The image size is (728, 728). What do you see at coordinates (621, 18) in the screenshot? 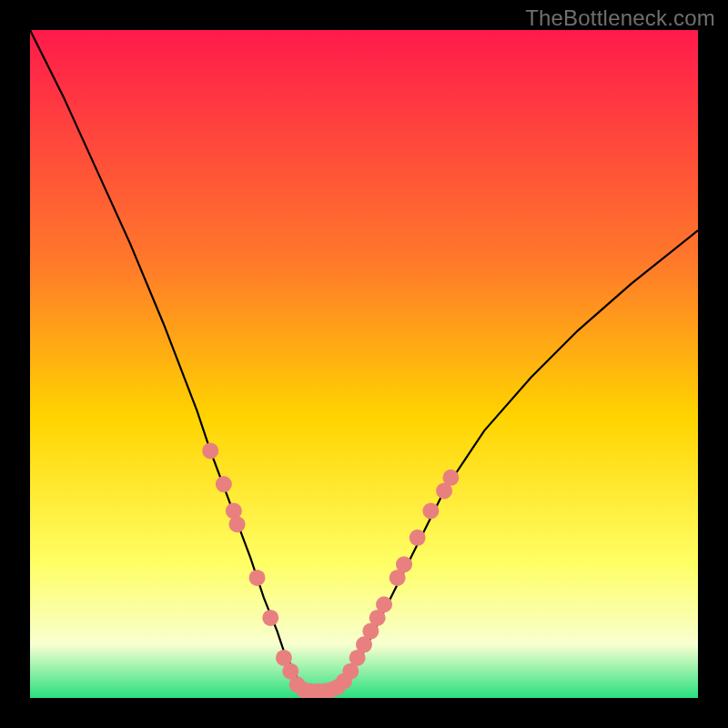
I see `watermark-text: TheBottleneck.com` at bounding box center [621, 18].